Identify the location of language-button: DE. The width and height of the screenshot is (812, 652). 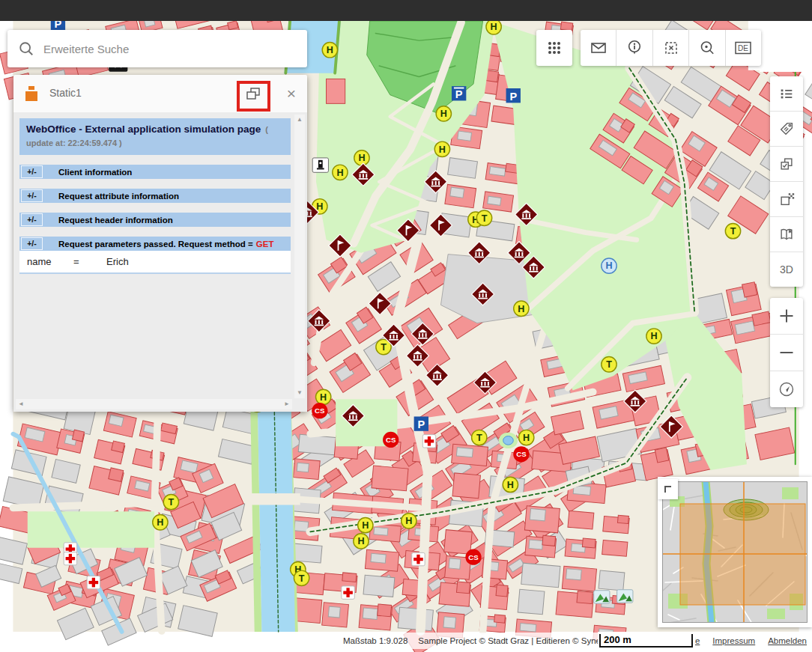
(743, 48).